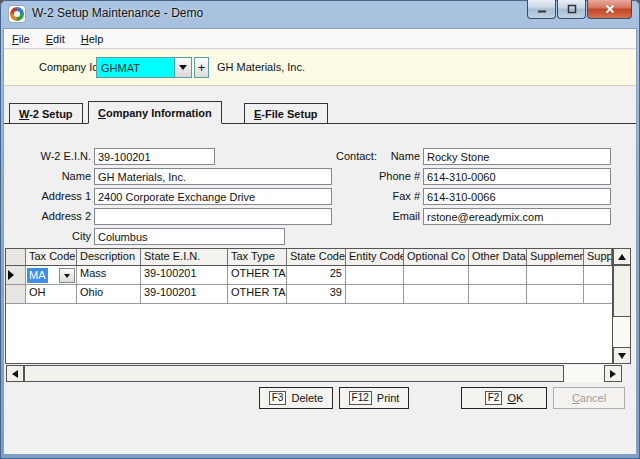 The height and width of the screenshot is (459, 640). Describe the element at coordinates (517, 196) in the screenshot. I see `fax-field` at that location.